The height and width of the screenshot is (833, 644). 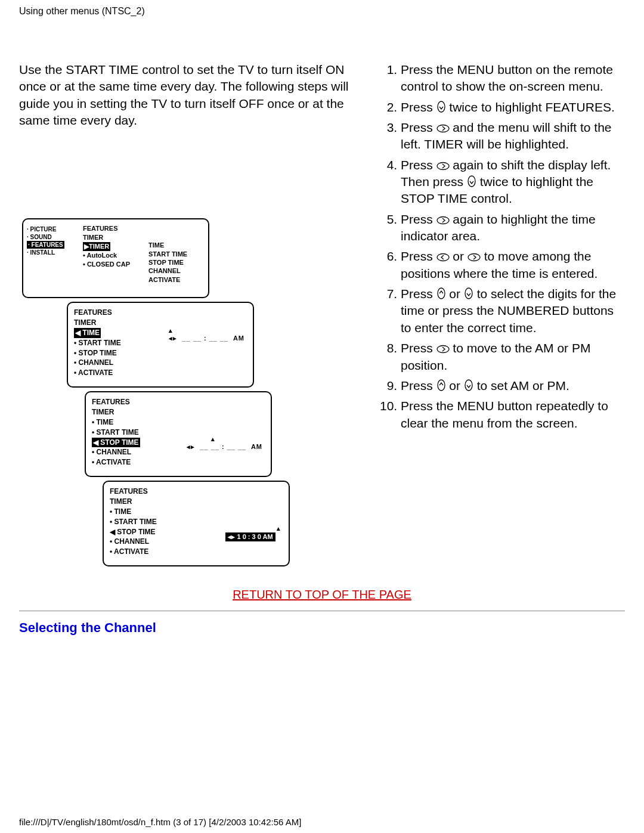 I want to click on step-8: Press to move to the AM or PM position., so click(x=513, y=357).